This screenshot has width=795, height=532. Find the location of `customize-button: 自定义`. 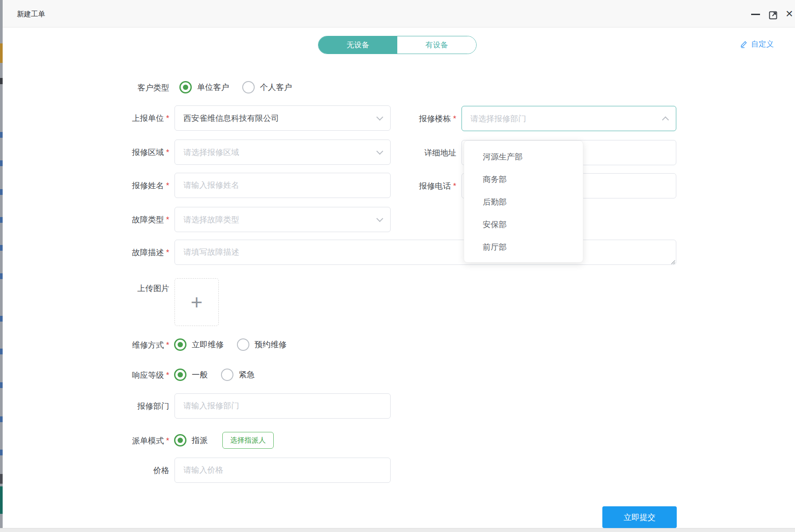

customize-button: 自定义 is located at coordinates (756, 44).